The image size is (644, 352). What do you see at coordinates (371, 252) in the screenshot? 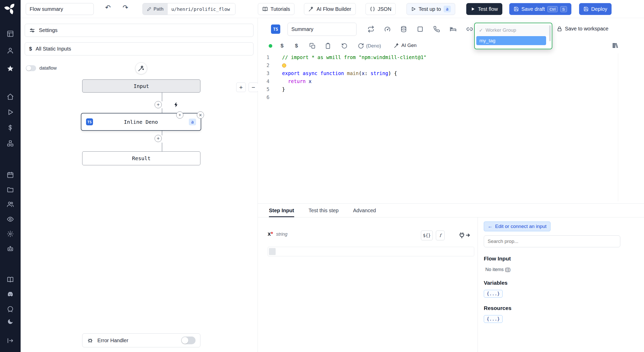
I see `arg-value-input` at bounding box center [371, 252].